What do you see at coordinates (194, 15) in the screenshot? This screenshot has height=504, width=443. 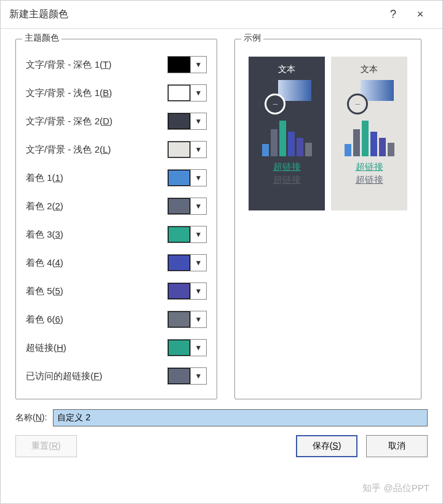 I see `dialog-title: 新建主题颜色` at bounding box center [194, 15].